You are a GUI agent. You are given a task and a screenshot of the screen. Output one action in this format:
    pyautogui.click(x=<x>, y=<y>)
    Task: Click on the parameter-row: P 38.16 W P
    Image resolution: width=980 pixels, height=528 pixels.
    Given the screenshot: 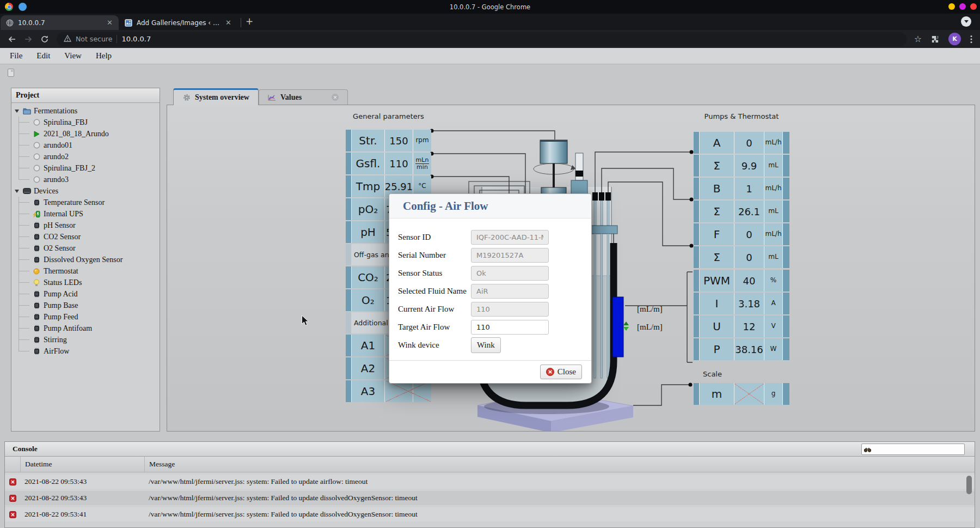 What is the action you would take?
    pyautogui.click(x=742, y=349)
    